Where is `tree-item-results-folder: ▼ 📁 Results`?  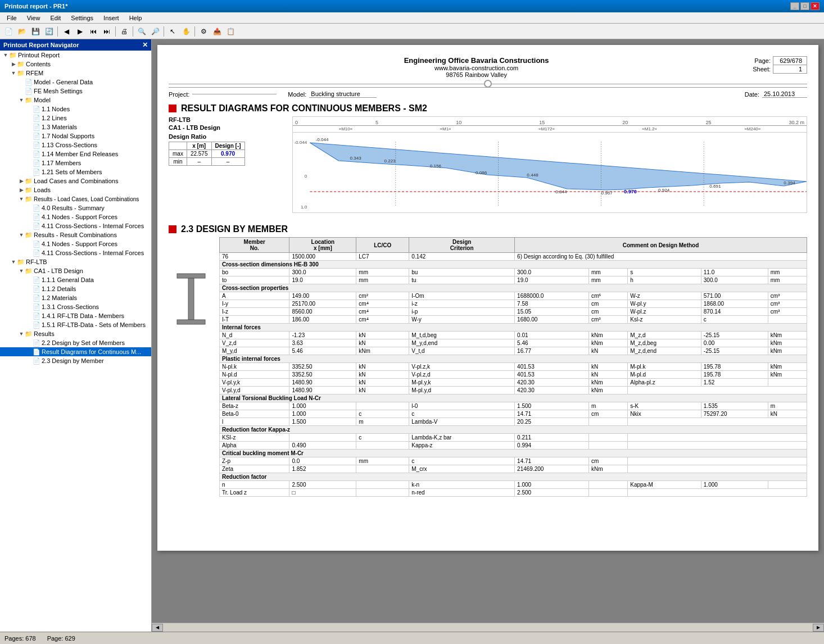
tree-item-results-folder: ▼ 📁 Results is located at coordinates (75, 334).